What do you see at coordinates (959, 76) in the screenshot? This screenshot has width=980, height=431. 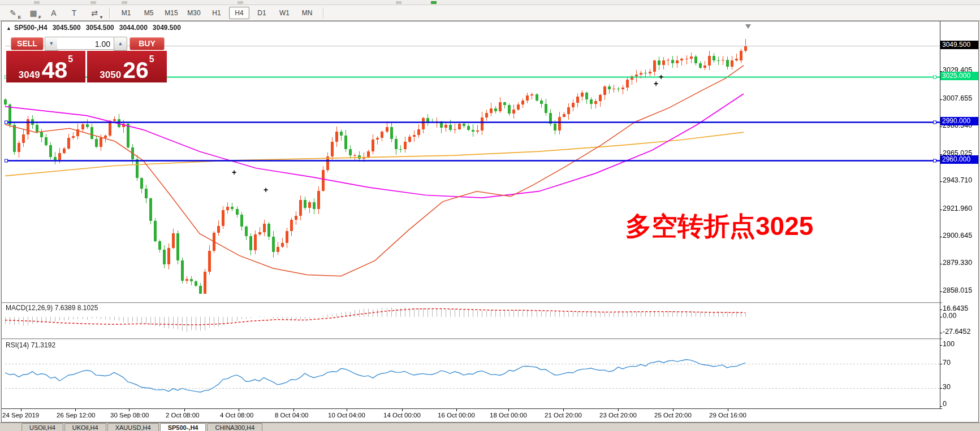 I see `level-price-box: 3025.000` at bounding box center [959, 76].